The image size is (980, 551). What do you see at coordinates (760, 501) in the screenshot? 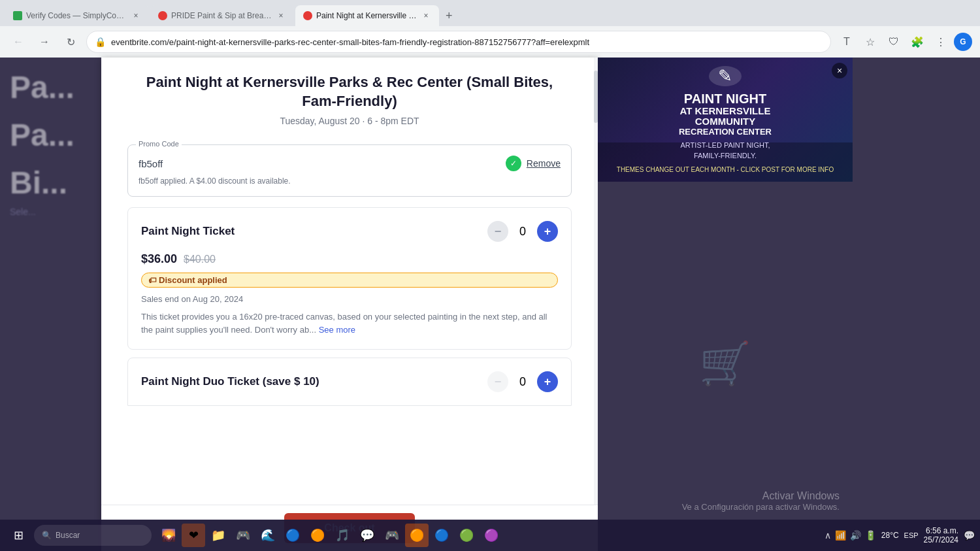
I see `activar-windows: Activar Windows Ve a Configuración para …` at bounding box center [760, 501].